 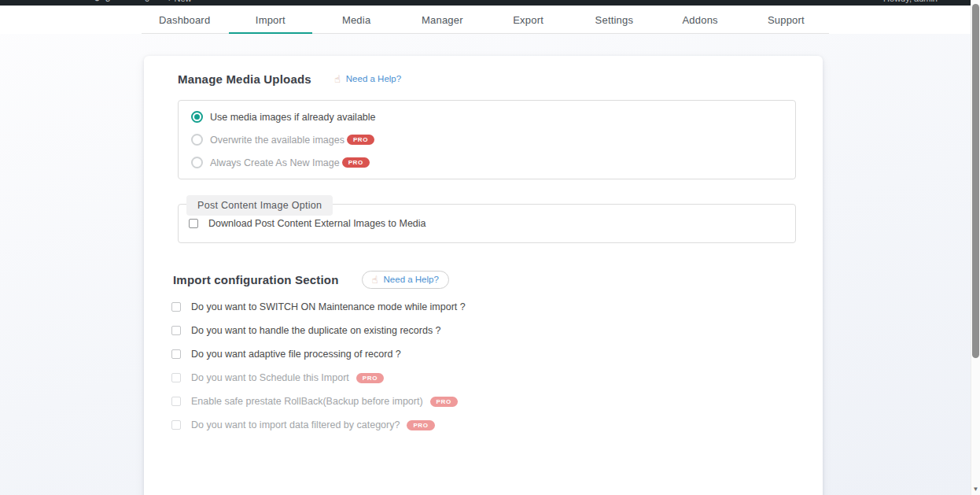 What do you see at coordinates (442, 19) in the screenshot?
I see `tab-manager: Manager` at bounding box center [442, 19].